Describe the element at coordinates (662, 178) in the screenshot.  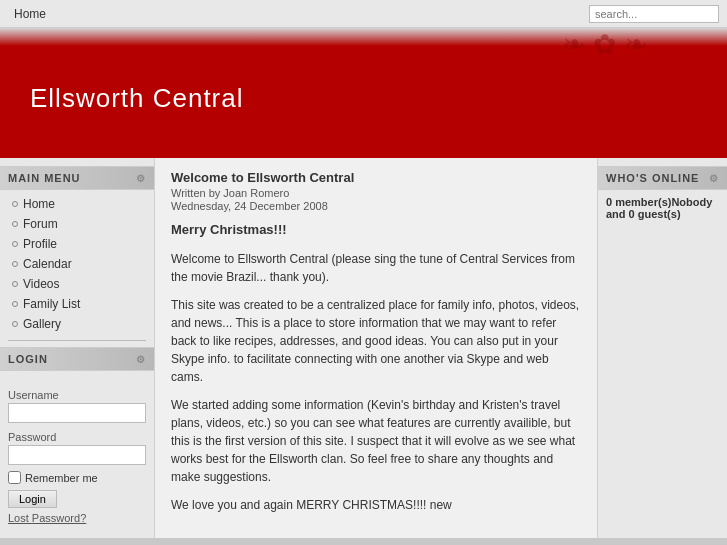
I see `whos-online-header: WHO'S ONLINE` at that location.